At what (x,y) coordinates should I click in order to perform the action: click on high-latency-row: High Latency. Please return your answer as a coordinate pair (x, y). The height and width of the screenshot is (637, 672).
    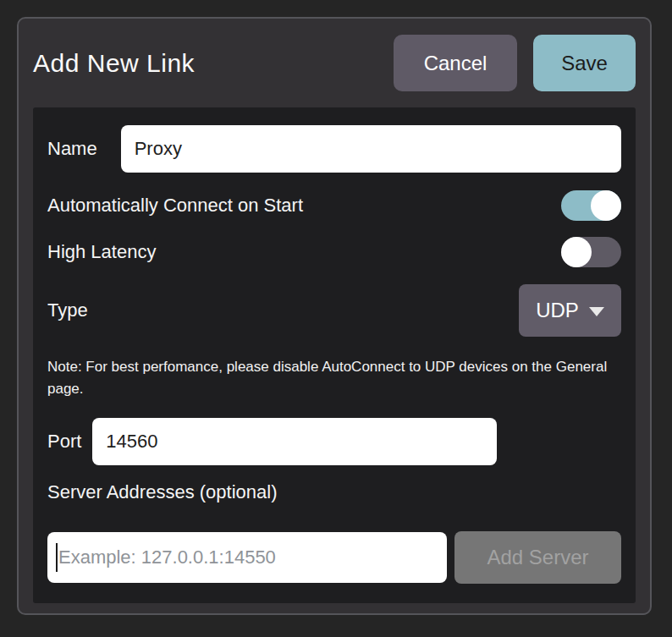
    Looking at the image, I should click on (334, 252).